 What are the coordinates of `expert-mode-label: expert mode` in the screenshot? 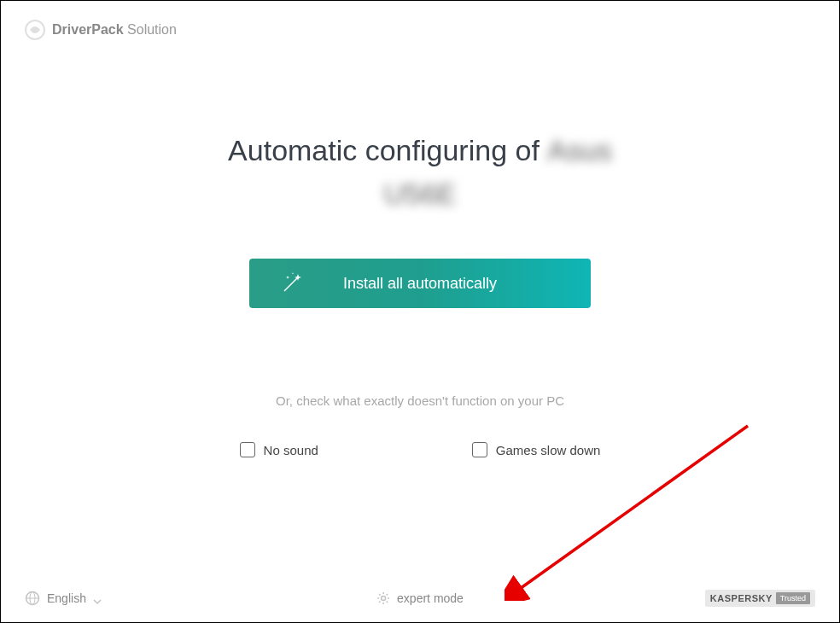 It's located at (430, 598).